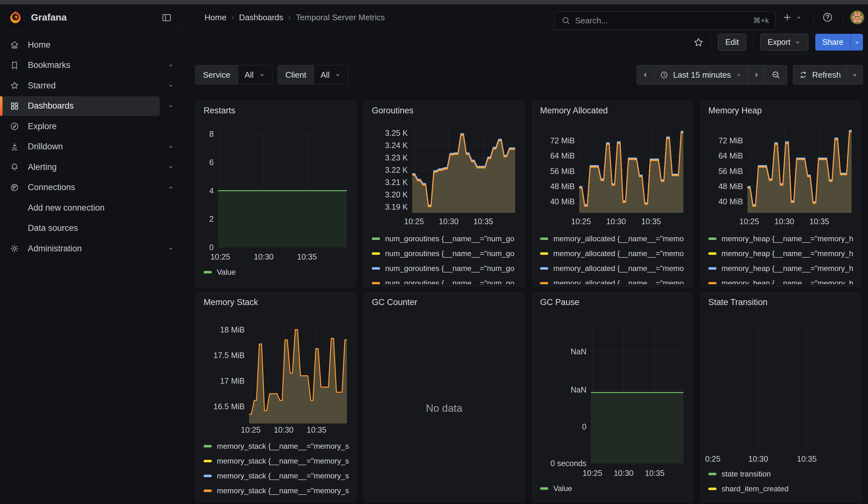 This screenshot has width=868, height=504. I want to click on goroutines-chart: 3.19 K3.20 K3.21 K3.22 K3.23 K3.24 K3.25…, so click(444, 194).